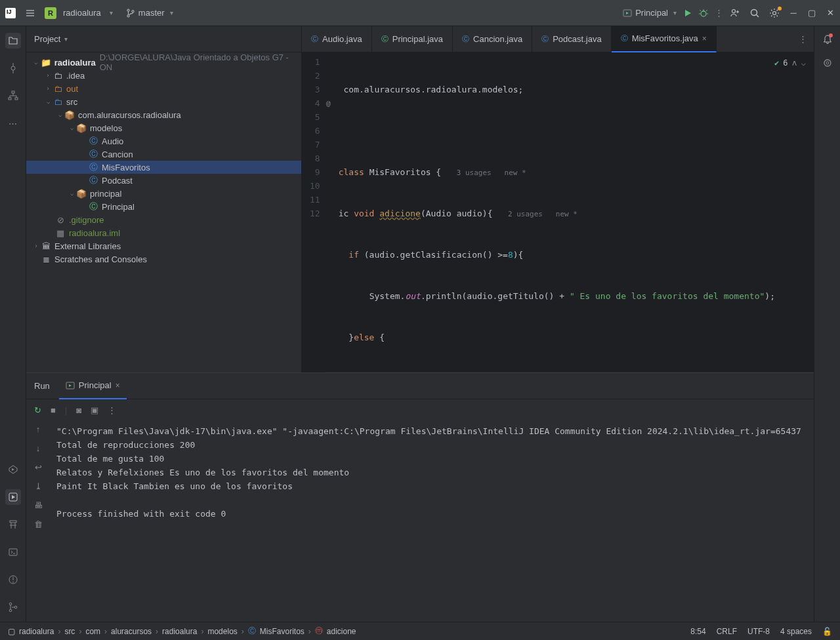  Describe the element at coordinates (164, 193) in the screenshot. I see `tree-principal-pkg: ⌵📦principal` at that location.